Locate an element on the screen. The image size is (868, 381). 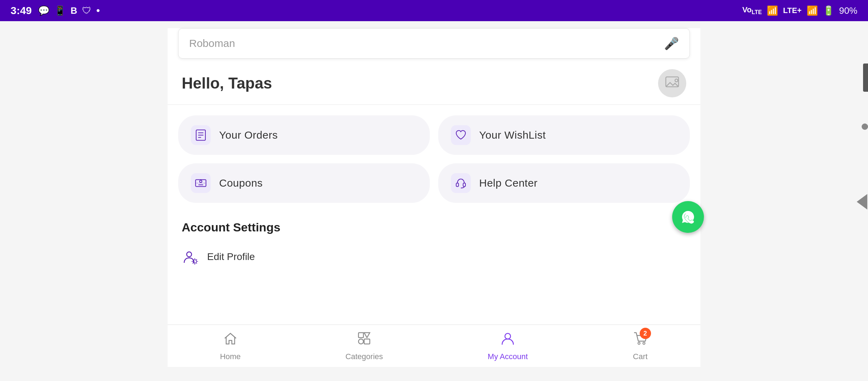
nav-categories: Categories is located at coordinates (364, 346).